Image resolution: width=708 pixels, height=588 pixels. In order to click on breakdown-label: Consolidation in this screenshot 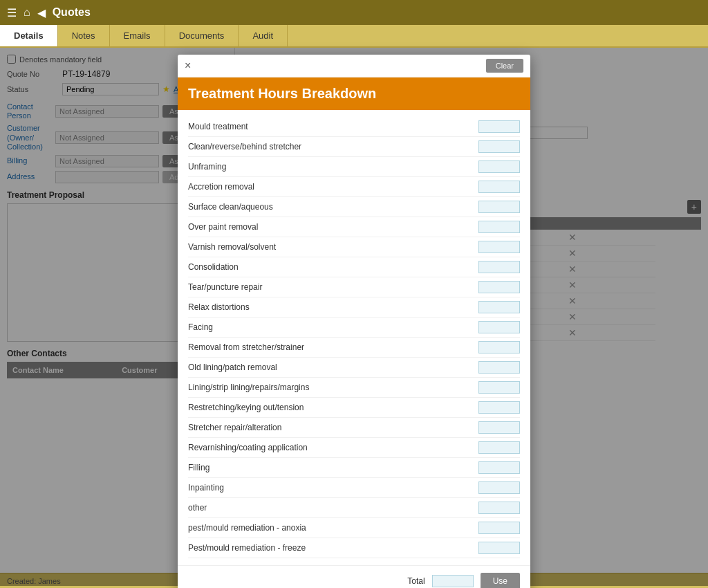, I will do `click(333, 267)`.